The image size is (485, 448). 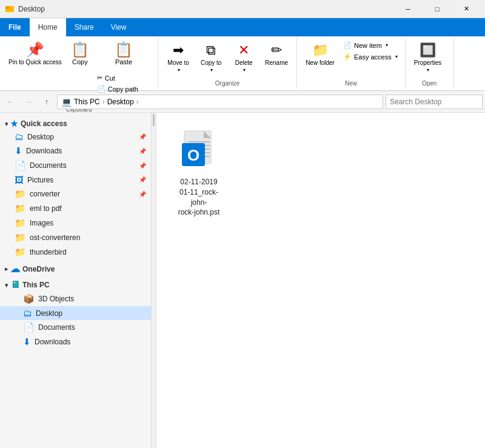 I want to click on sidebar-scrollbar, so click(x=154, y=280).